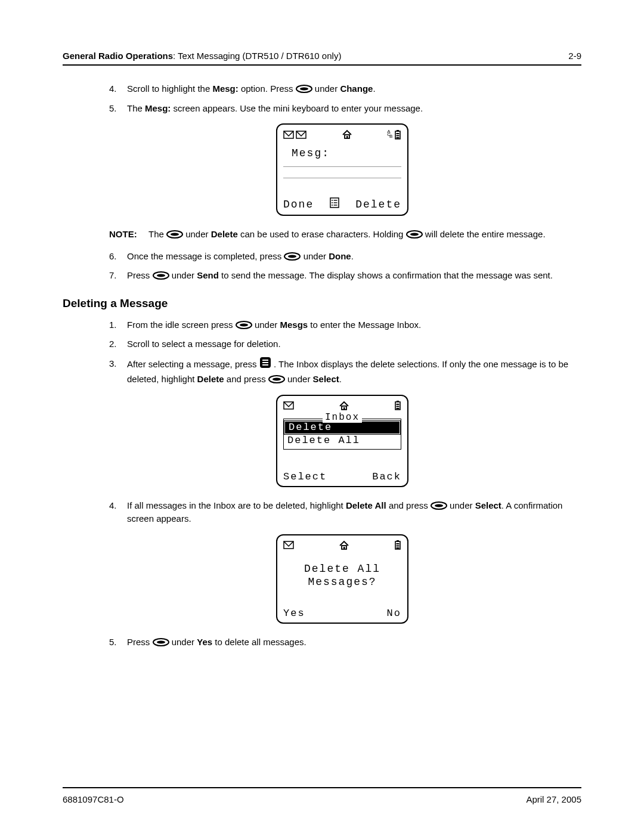  I want to click on step-num: 6., so click(118, 256).